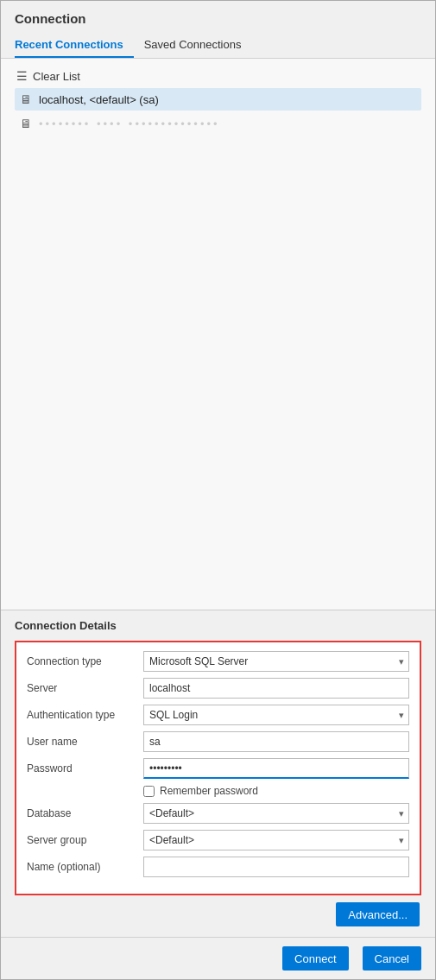 This screenshot has height=980, width=436. Describe the element at coordinates (148, 791) in the screenshot. I see `remember-password-checkbox` at that location.